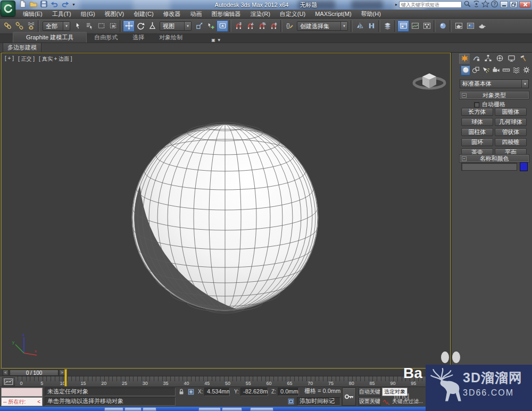  What do you see at coordinates (496, 70) in the screenshot?
I see `create-category-cameras` at bounding box center [496, 70].